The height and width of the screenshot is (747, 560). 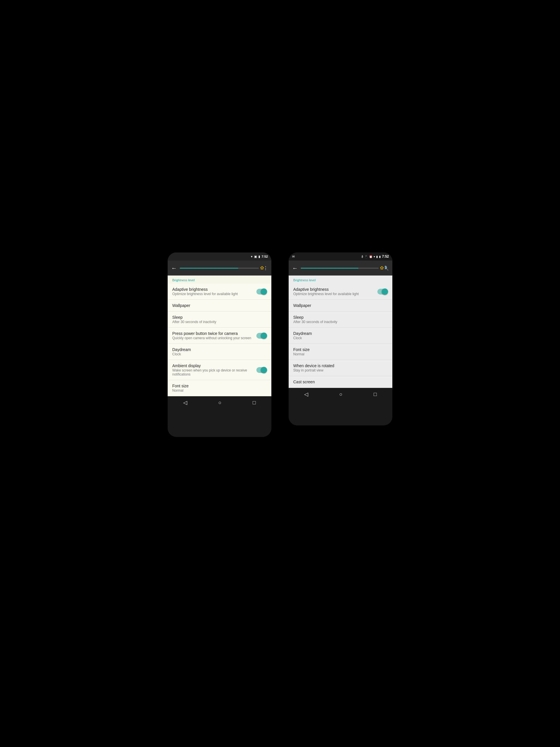 I want to click on setting-sleep-left: Sleep After 30 seconds of inactivity, so click(x=219, y=319).